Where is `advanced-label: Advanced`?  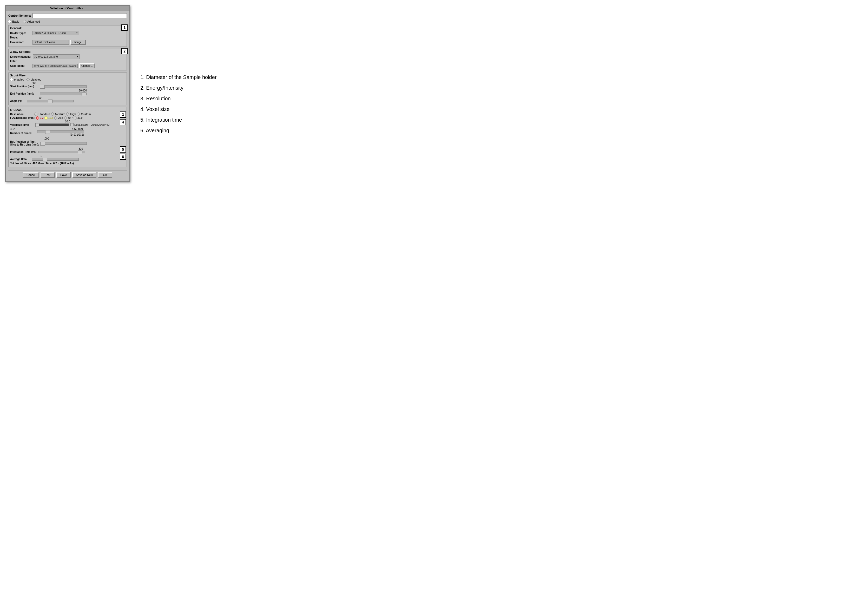 advanced-label: Advanced is located at coordinates (34, 22).